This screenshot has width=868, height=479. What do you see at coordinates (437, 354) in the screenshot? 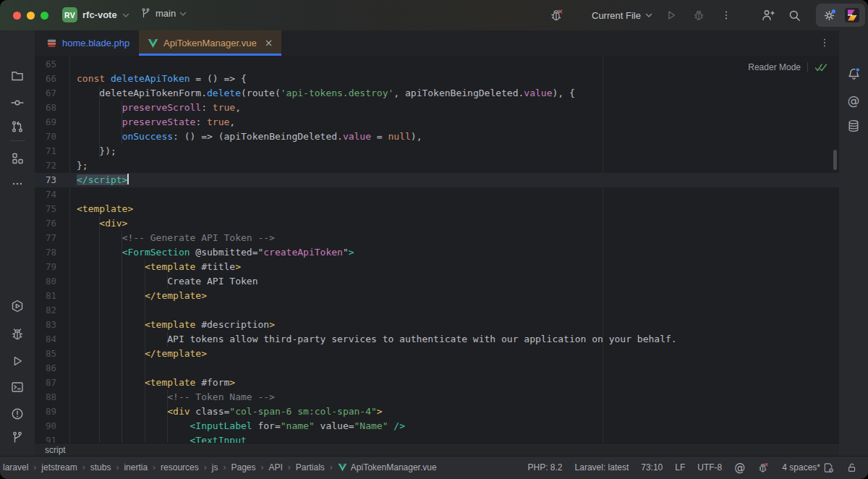
I see `code-line: 85 </template>` at bounding box center [437, 354].